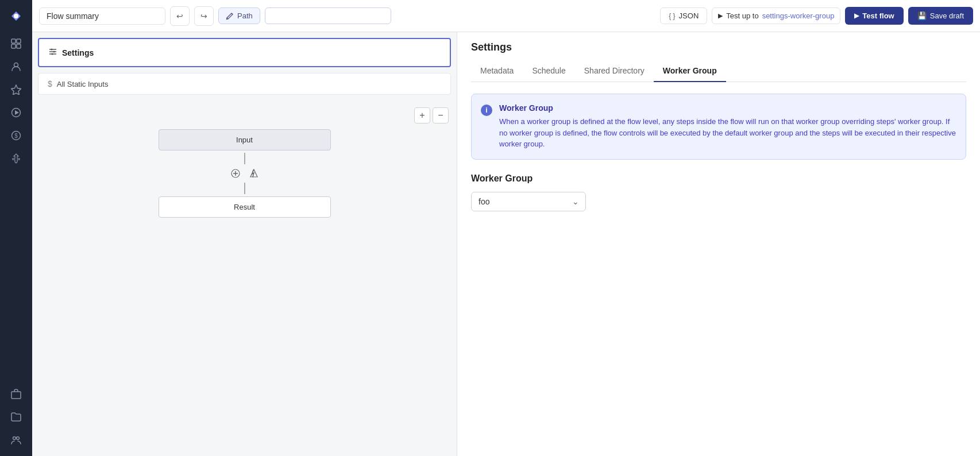  Describe the element at coordinates (16, 417) in the screenshot. I see `sidebar-bottom` at that location.